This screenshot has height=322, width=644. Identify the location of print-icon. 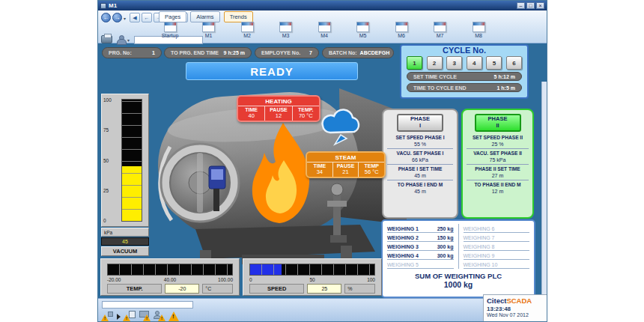
(106, 39).